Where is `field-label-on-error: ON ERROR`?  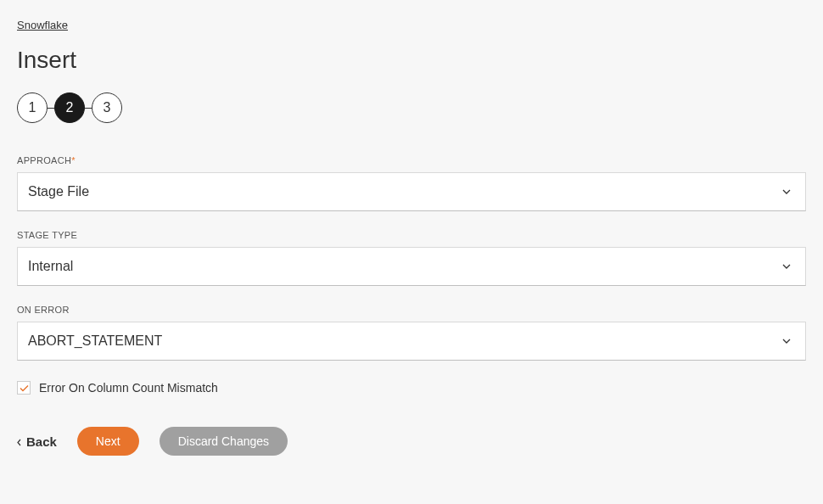
field-label-on-error: ON ERROR is located at coordinates (412, 310).